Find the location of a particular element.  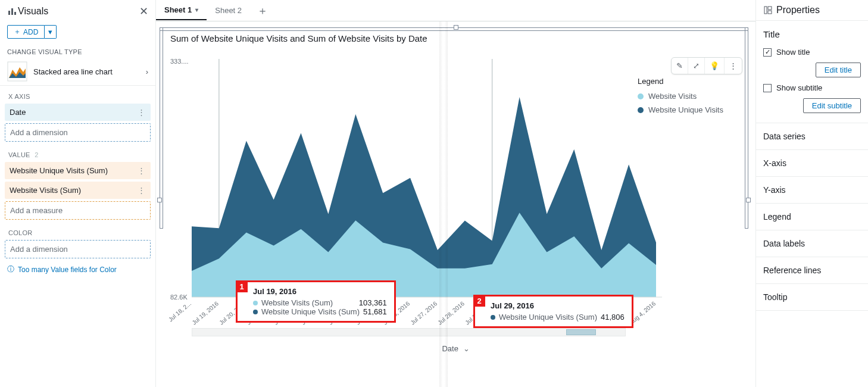

x-axis-title: Date ⌄ is located at coordinates (456, 349).